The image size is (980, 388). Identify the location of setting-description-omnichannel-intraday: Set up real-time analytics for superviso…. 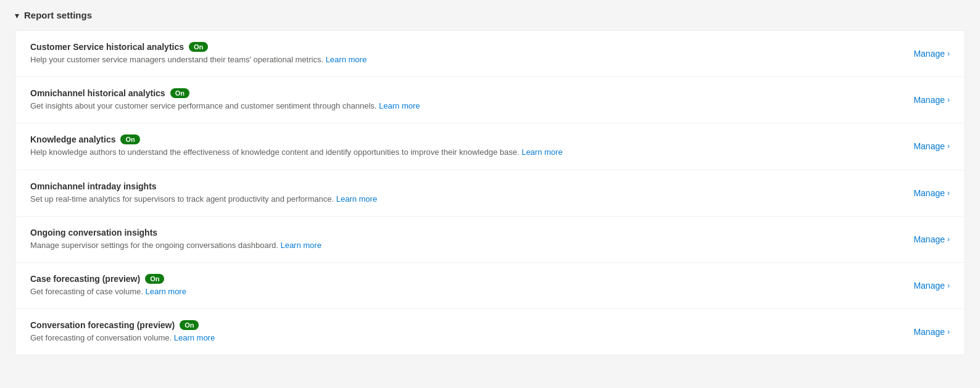
(462, 199).